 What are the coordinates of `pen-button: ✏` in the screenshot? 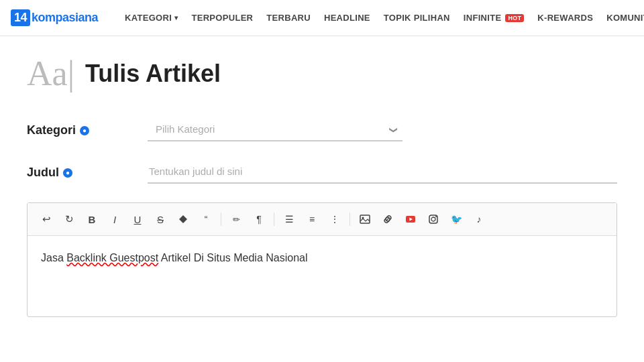 It's located at (236, 219).